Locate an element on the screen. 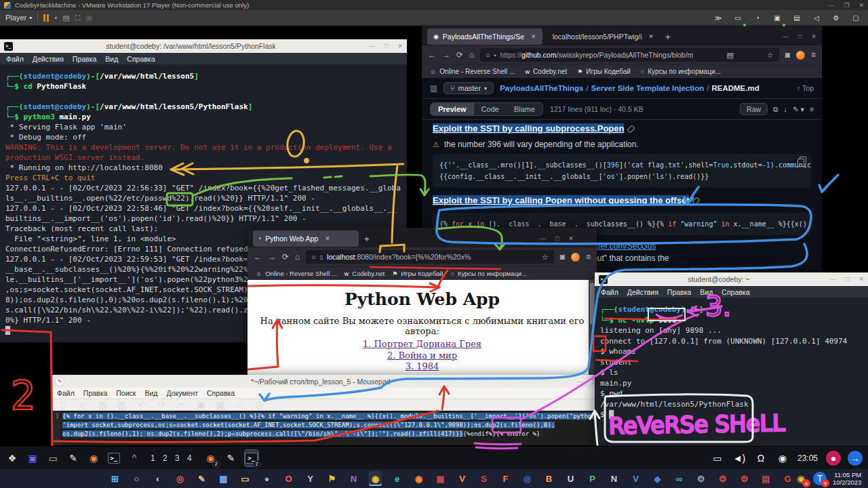  books-app: ▤ is located at coordinates (766, 479).